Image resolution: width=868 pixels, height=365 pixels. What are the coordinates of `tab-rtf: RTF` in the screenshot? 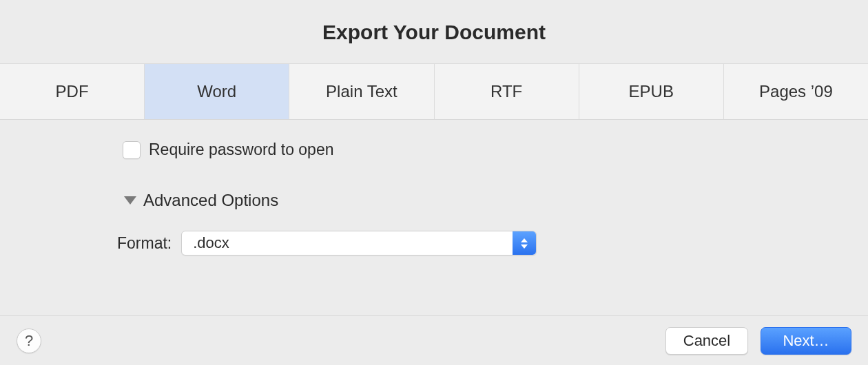 It's located at (507, 92).